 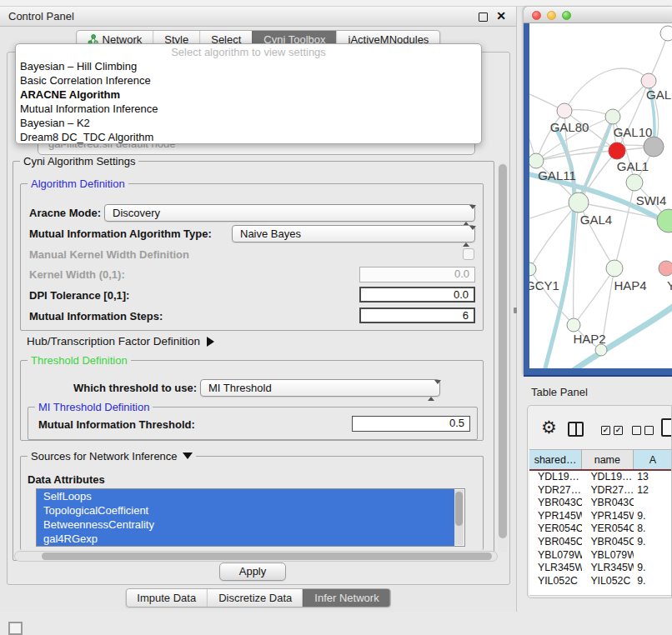 I want to click on dpi-tolerance-field: 0.0, so click(x=417, y=295).